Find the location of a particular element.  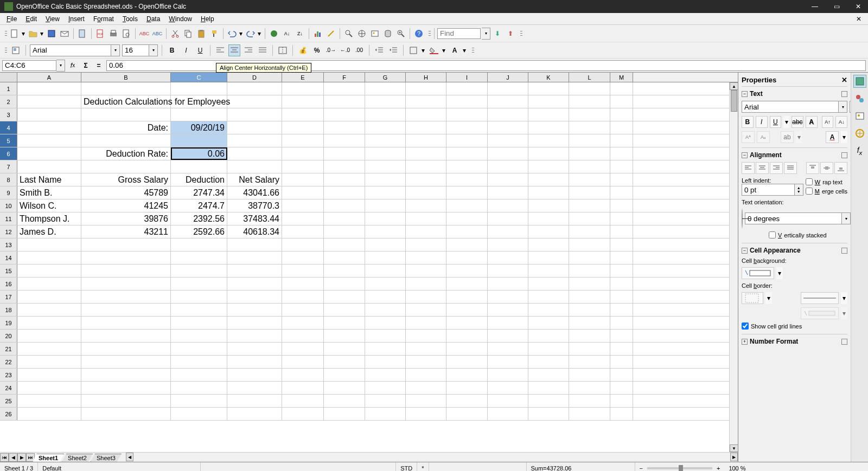

cell-F2 is located at coordinates (344, 102).